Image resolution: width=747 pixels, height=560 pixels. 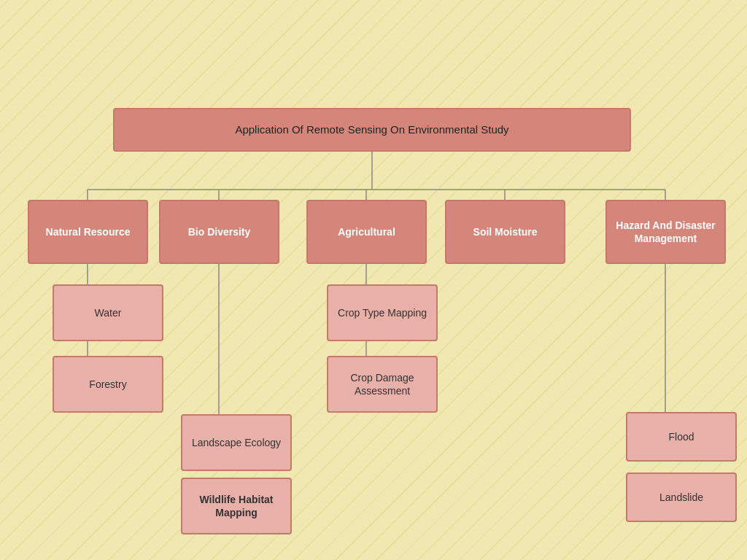 I want to click on natural-resource-node: Natural Resource, so click(x=88, y=232).